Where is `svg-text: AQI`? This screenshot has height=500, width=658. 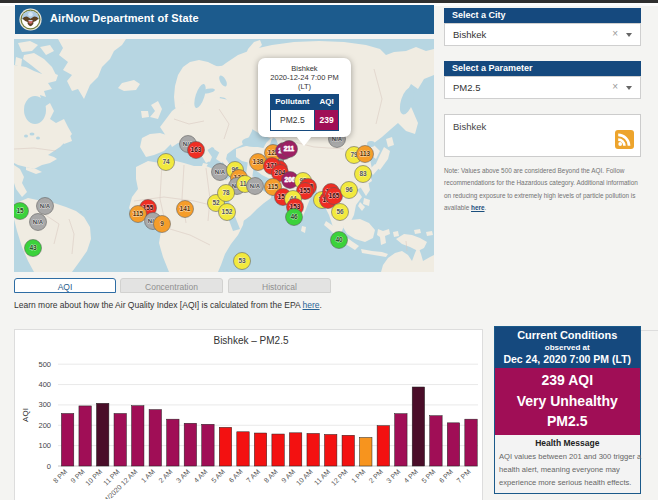
svg-text: AQI is located at coordinates (26, 415).